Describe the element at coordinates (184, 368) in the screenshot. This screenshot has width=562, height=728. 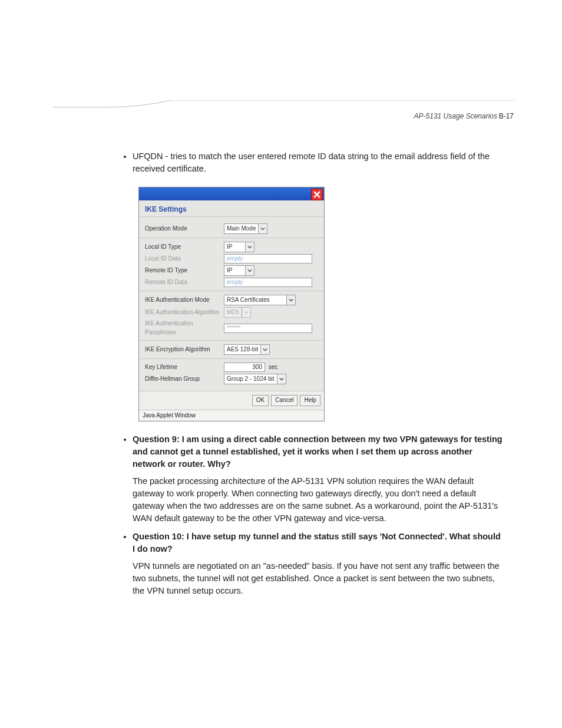
I see `key-lifetime-label: Key Lifetime` at that location.